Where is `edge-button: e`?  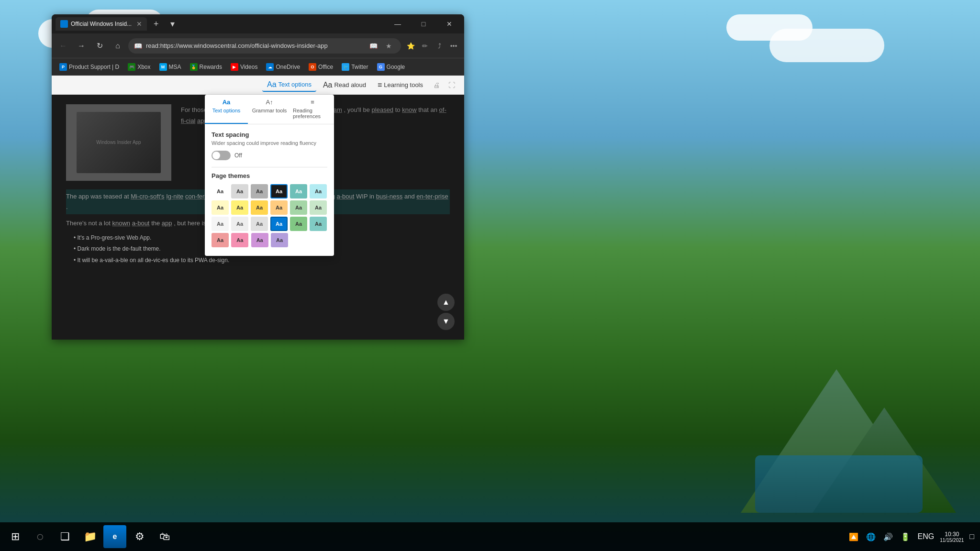
edge-button: e is located at coordinates (115, 537).